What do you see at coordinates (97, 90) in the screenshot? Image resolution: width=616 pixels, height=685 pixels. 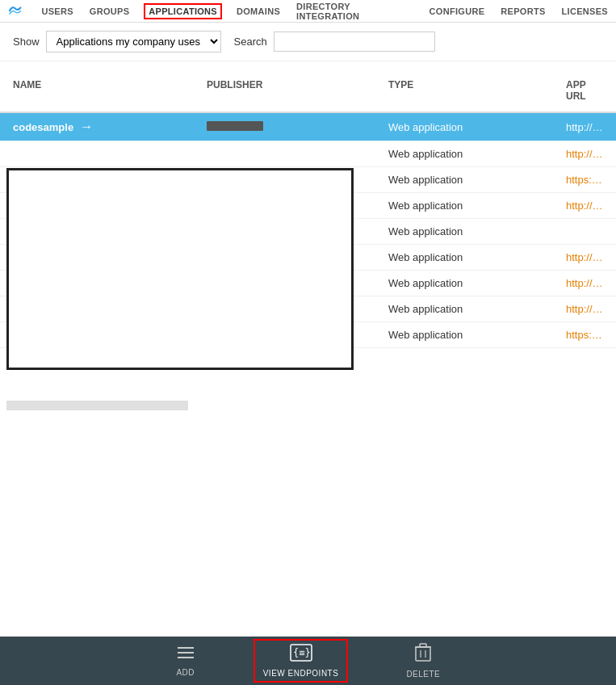 I see `col-header-name: NAME` at bounding box center [97, 90].